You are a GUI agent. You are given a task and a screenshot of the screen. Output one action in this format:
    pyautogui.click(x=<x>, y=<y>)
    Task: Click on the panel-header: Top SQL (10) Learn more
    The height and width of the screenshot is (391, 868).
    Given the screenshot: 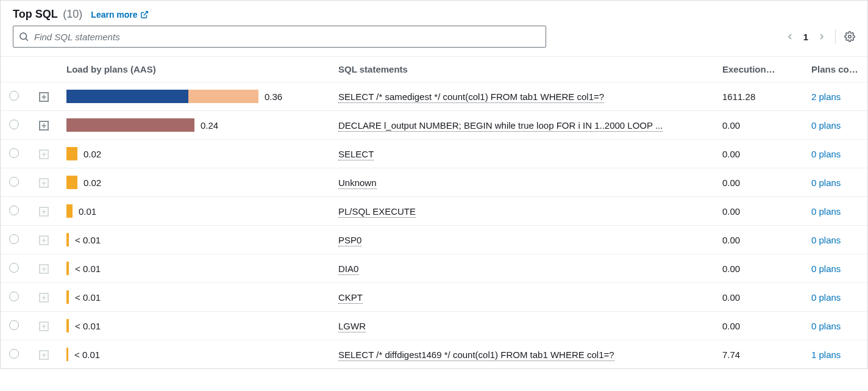 What is the action you would take?
    pyautogui.click(x=434, y=13)
    